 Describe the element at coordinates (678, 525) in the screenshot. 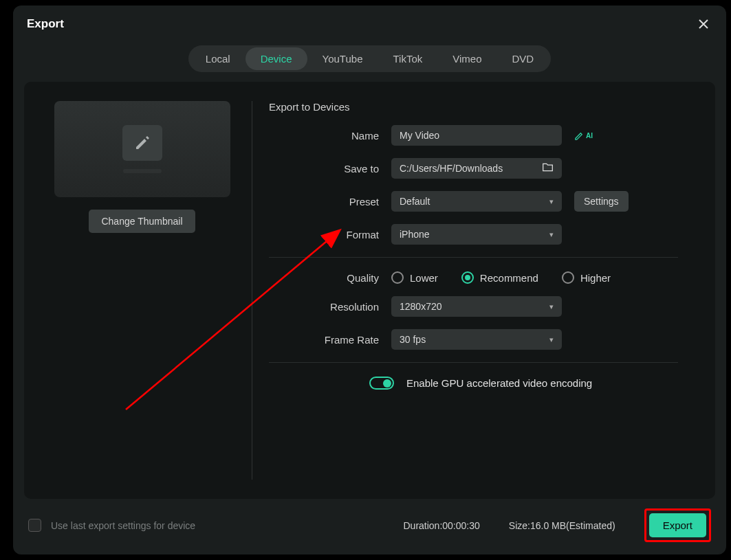

I see `export-button: Export` at that location.